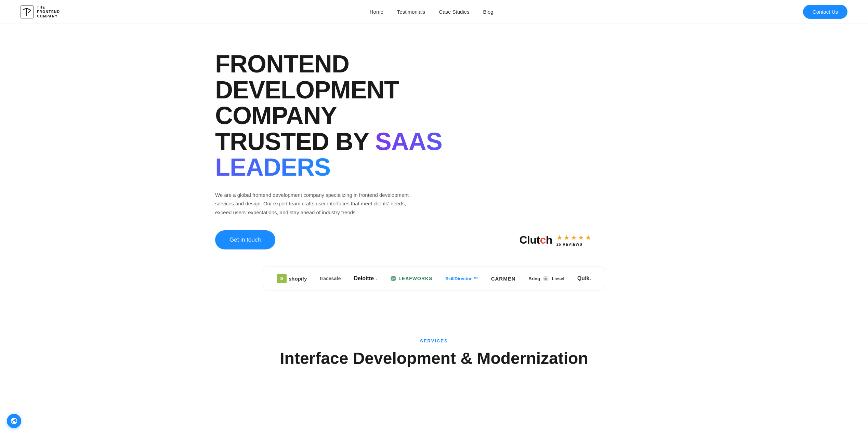  I want to click on star-5: ★, so click(588, 237).